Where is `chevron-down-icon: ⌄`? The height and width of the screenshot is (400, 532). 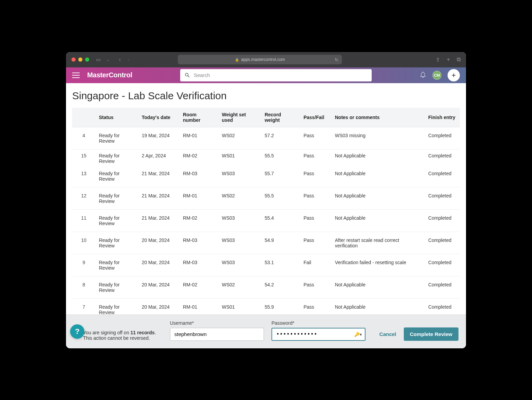
chevron-down-icon: ⌄ is located at coordinates (108, 60).